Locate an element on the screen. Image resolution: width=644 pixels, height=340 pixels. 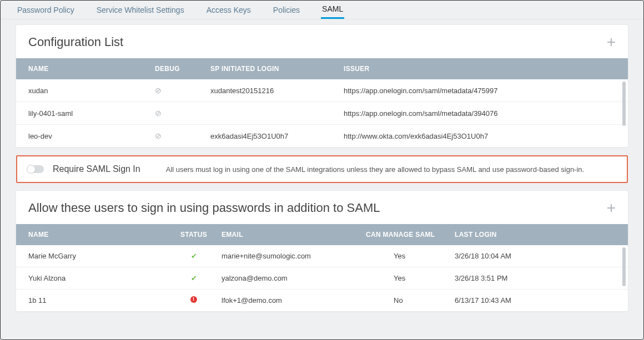
config-name: xudan is located at coordinates (83, 91).